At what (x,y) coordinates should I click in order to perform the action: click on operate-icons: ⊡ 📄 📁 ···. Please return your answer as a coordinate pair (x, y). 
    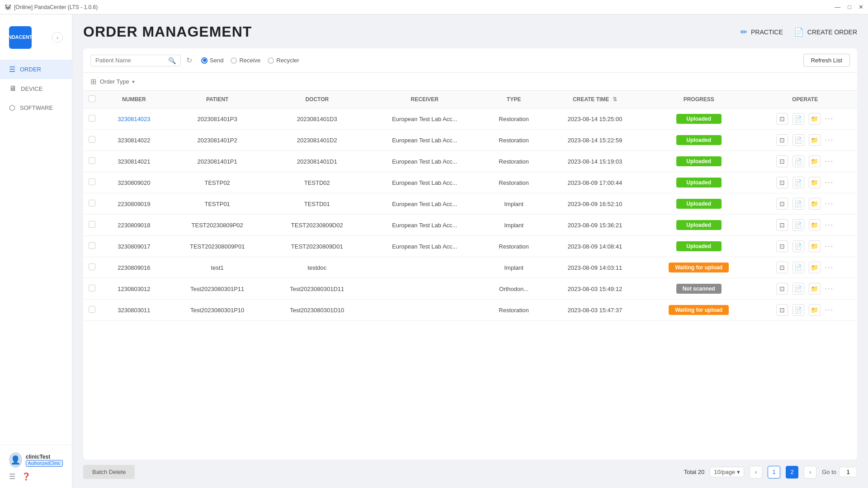
    Looking at the image, I should click on (805, 289).